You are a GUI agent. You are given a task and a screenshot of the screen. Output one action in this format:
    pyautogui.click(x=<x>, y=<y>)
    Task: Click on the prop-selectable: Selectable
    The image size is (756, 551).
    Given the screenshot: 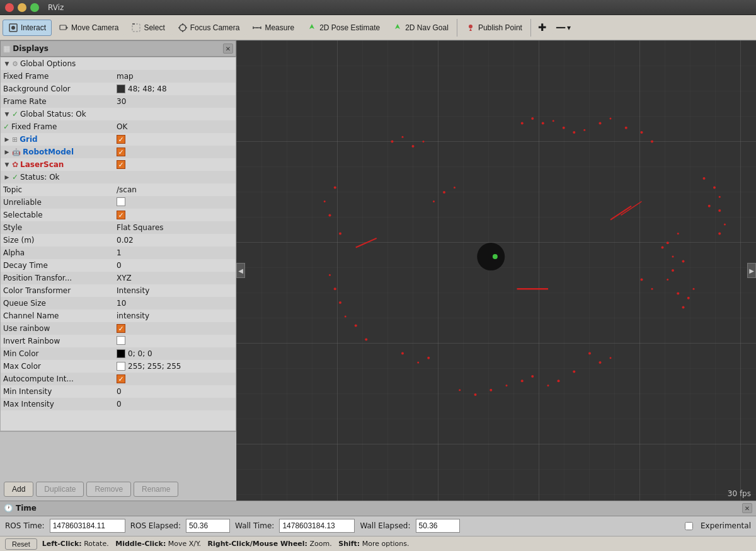 What is the action you would take?
    pyautogui.click(x=118, y=215)
    